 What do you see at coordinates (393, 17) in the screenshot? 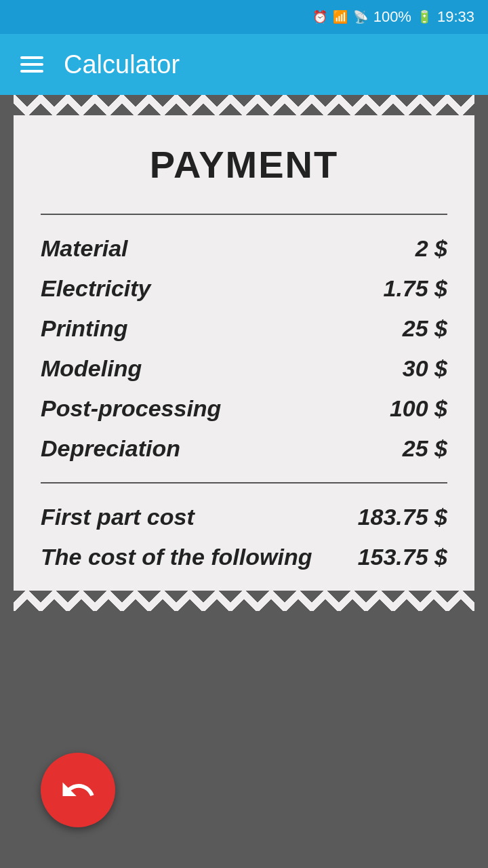
I see `status-bar-right: ⏰ 📶 📡 100% 🔋 19:33` at bounding box center [393, 17].